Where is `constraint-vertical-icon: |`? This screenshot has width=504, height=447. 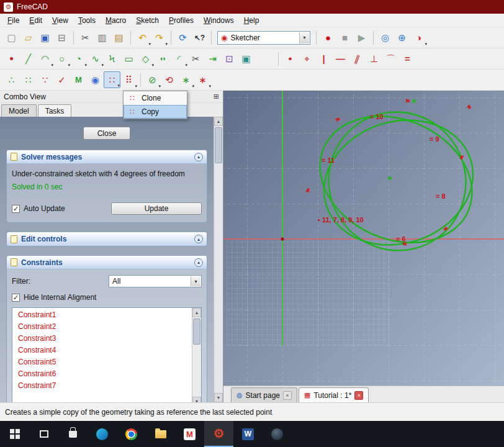 constraint-vertical-icon: | is located at coordinates (324, 58).